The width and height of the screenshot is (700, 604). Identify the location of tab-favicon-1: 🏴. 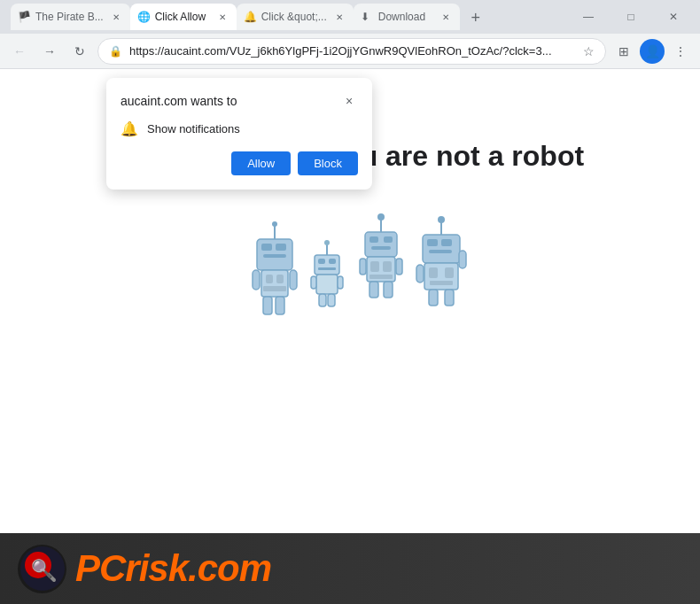
(24, 17).